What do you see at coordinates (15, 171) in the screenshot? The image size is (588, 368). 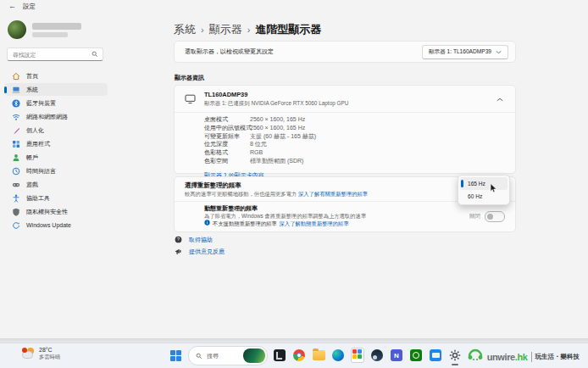 I see `clock-globe-icon` at bounding box center [15, 171].